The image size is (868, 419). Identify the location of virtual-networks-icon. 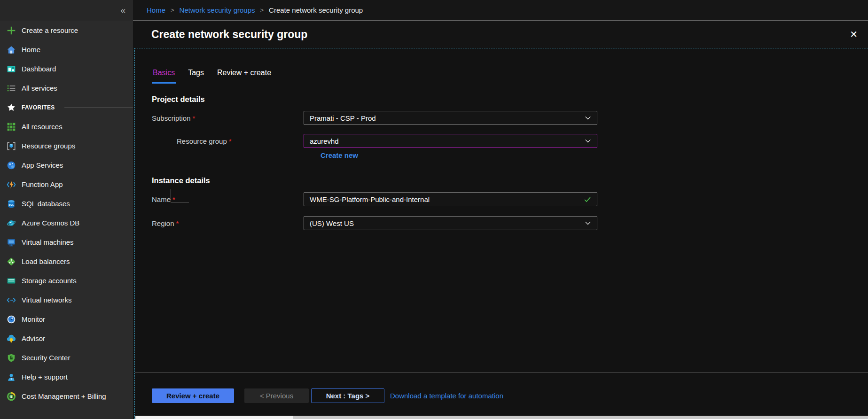
(11, 300).